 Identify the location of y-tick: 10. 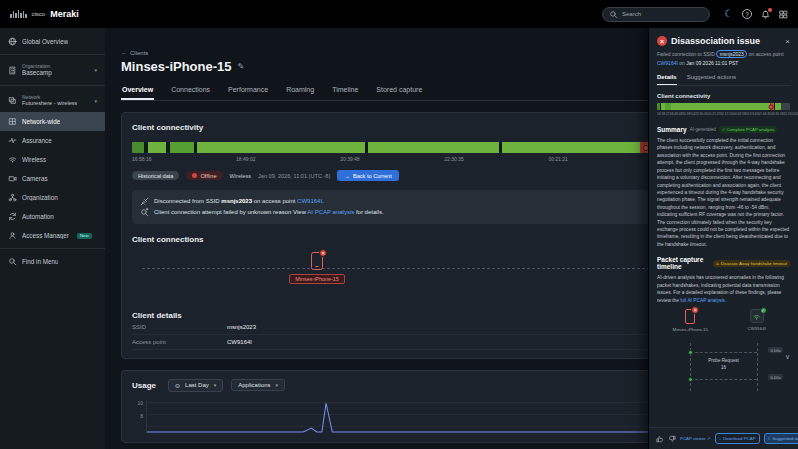
(138, 403).